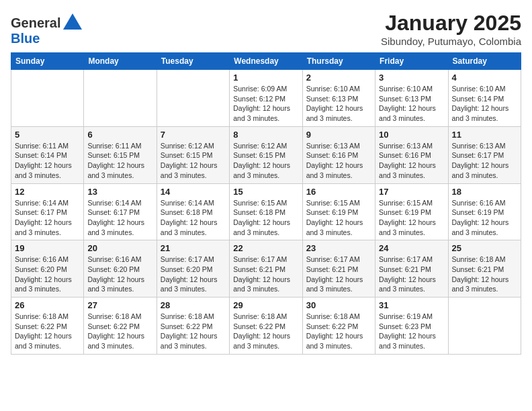 Image resolution: width=532 pixels, height=411 pixels. I want to click on table-row: 18Sunrise: 6:16 AMSunset: 6:19 PMDayligh…, so click(484, 212).